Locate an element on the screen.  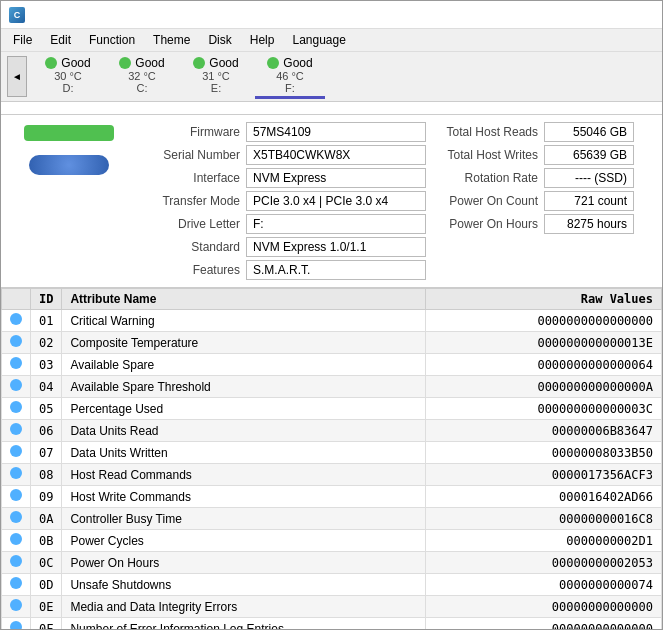
close-button is located at coordinates (644, 15).